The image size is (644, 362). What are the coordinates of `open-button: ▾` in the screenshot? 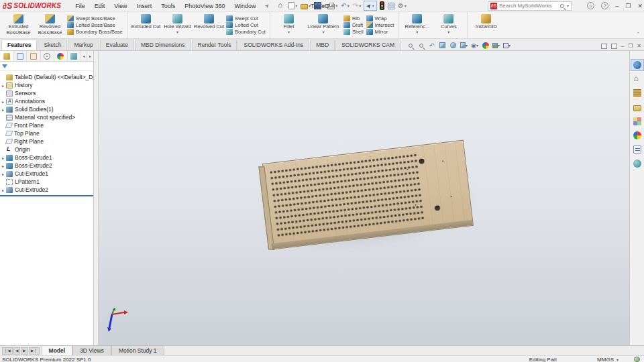 It's located at (306, 6).